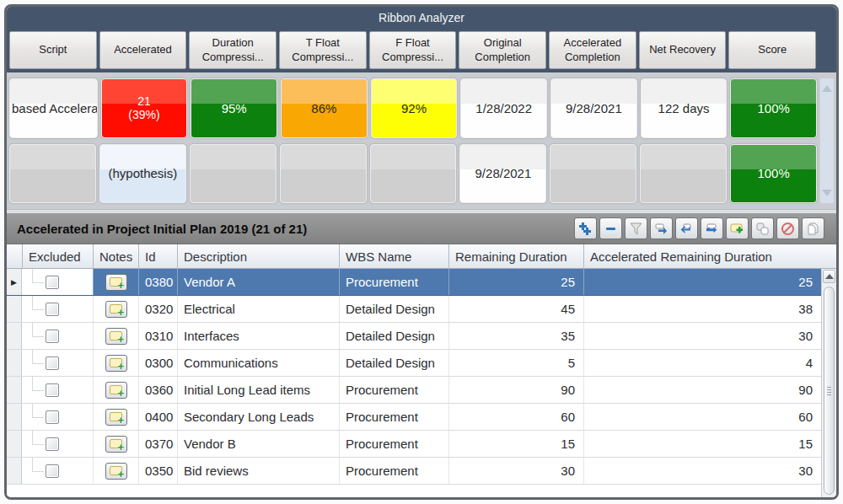 This screenshot has width=843, height=504. I want to click on table-row: + 0370 Vendor B Procurement 15 15, so click(414, 444).